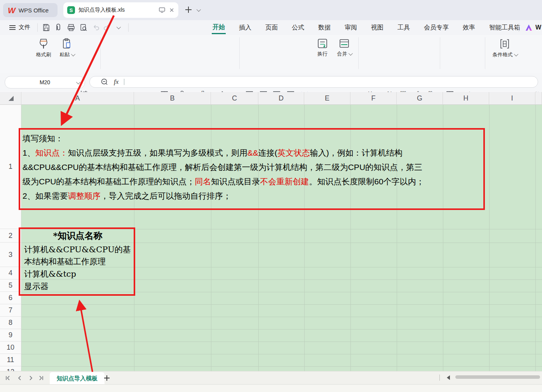  What do you see at coordinates (172, 10) in the screenshot?
I see `close-tab-icon` at bounding box center [172, 10].